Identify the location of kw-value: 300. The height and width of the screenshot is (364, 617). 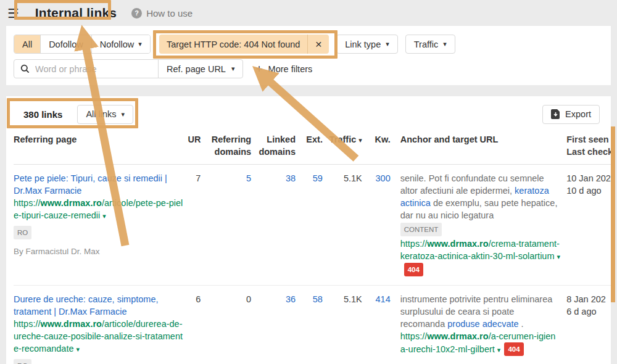
(376, 225).